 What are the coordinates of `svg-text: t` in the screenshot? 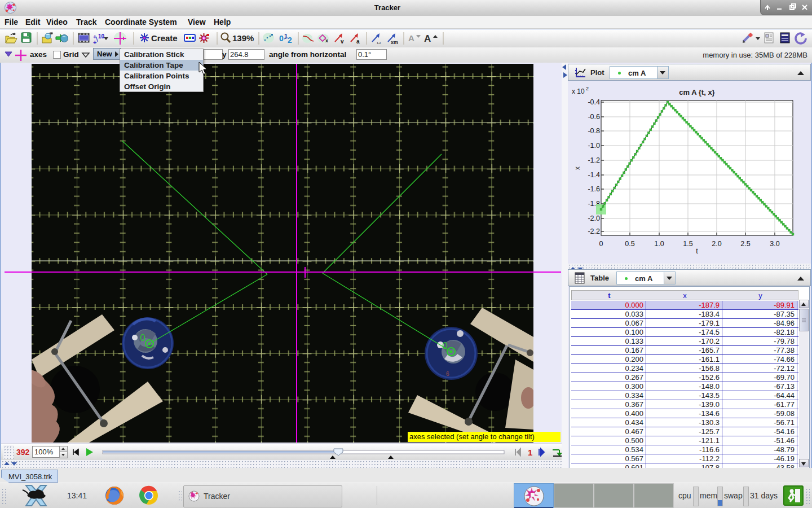 It's located at (697, 251).